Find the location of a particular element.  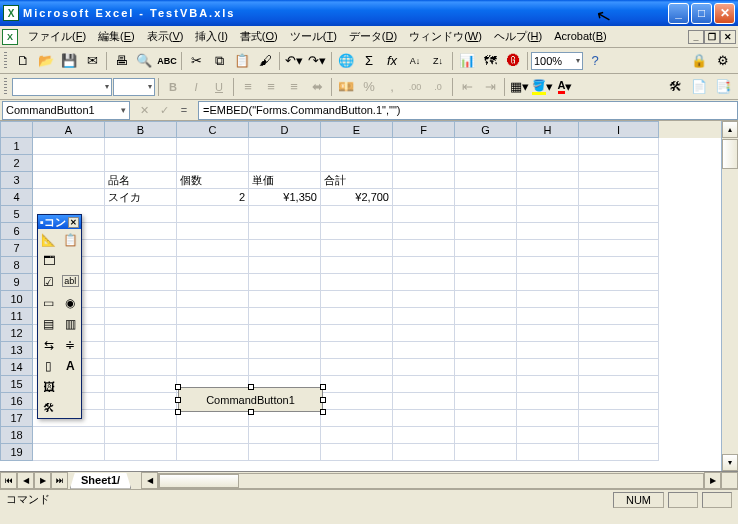

cell-G2 is located at coordinates (486, 164).